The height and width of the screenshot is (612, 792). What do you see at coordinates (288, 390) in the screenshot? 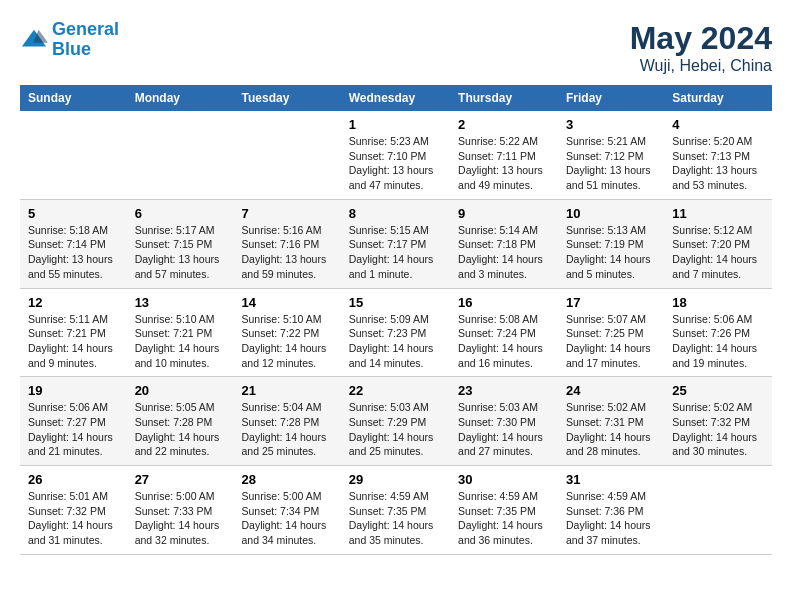
I see `day-number: 21` at bounding box center [288, 390].